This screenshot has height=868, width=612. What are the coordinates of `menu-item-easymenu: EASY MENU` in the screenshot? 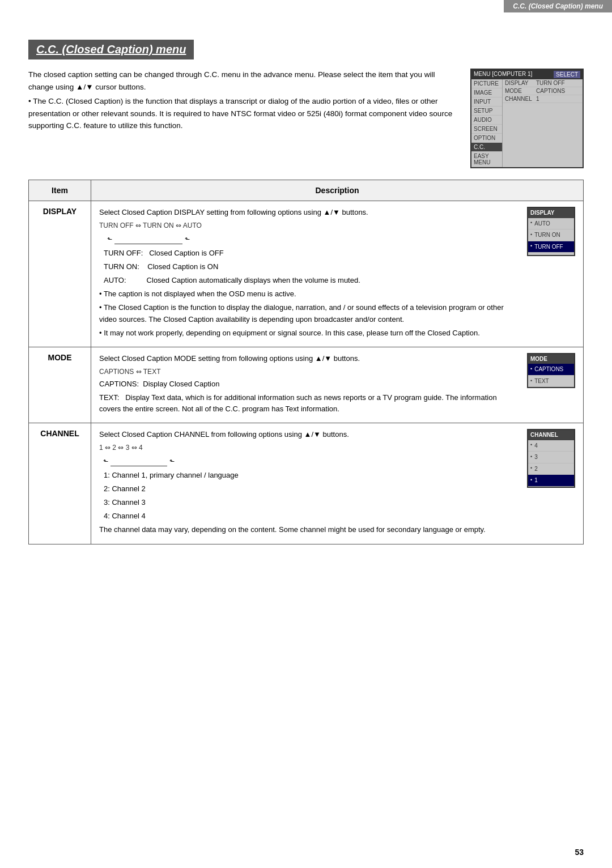 It's located at (487, 160).